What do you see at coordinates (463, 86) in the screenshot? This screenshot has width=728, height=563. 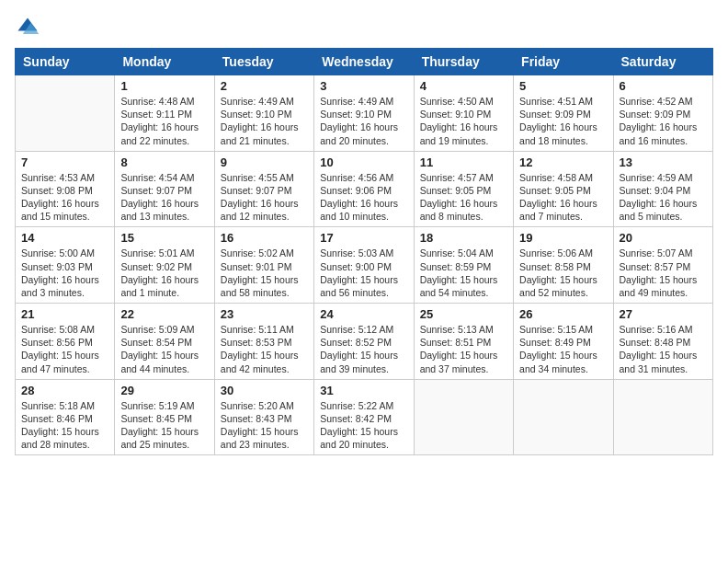 I see `day-number: 4` at bounding box center [463, 86].